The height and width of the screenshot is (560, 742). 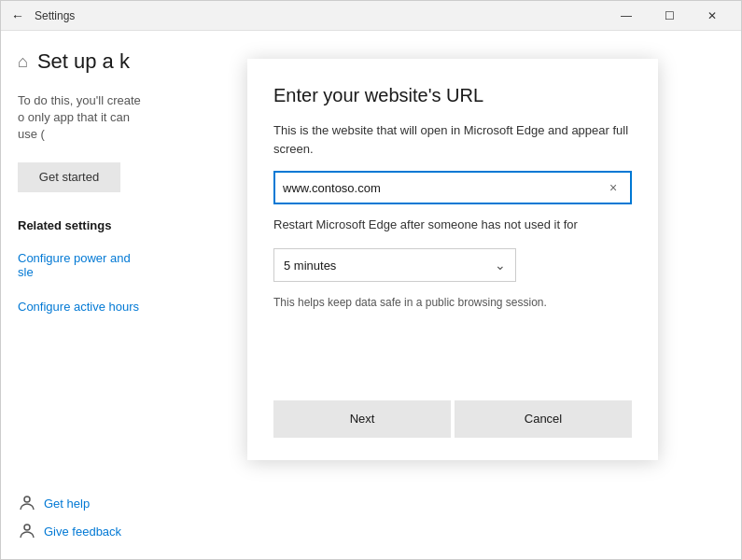 What do you see at coordinates (443, 189) in the screenshot?
I see `url-input` at bounding box center [443, 189].